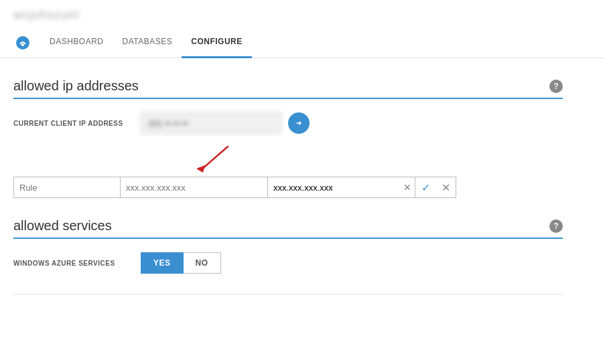  I want to click on current-ip-input, so click(211, 123).